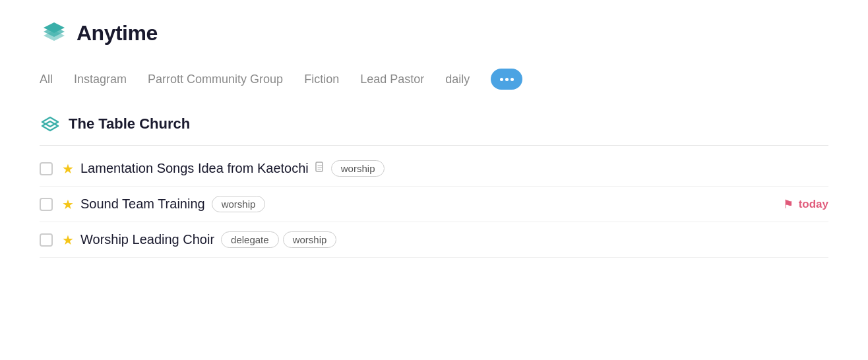 This screenshot has height=360, width=868. I want to click on task-tag-worship-1: worship, so click(358, 169).